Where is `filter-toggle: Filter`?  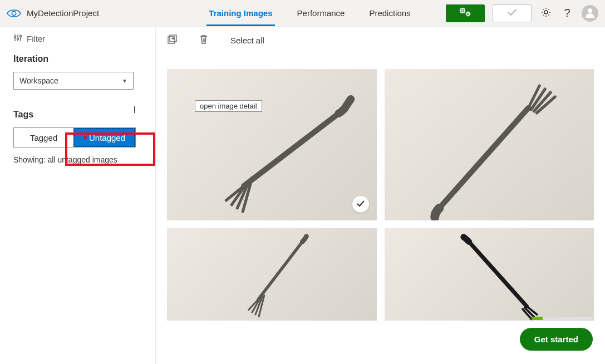
filter-toggle: Filter is located at coordinates (78, 39).